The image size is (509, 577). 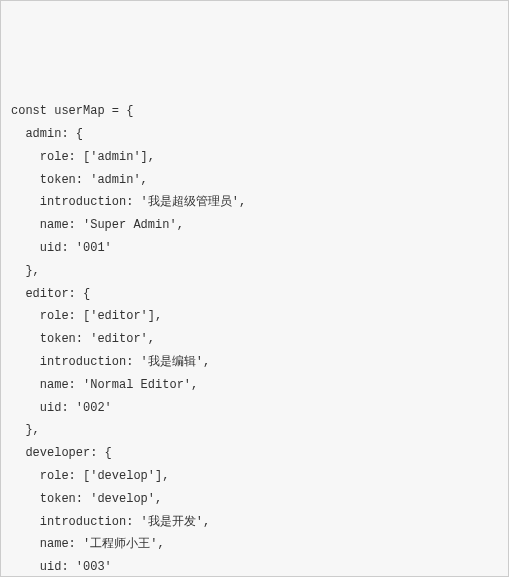 What do you see at coordinates (254, 248) in the screenshot?
I see `code-line: uid: '001'` at bounding box center [254, 248].